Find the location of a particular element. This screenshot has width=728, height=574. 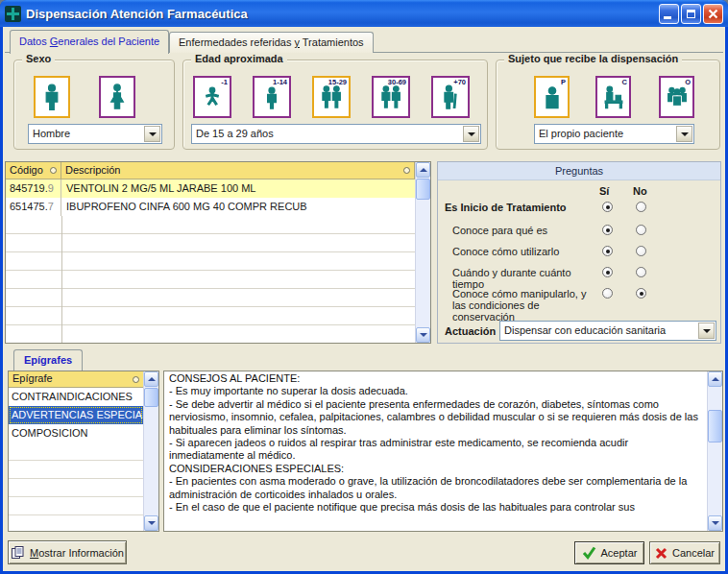

sujeto-cuidador-button: C is located at coordinates (613, 97).